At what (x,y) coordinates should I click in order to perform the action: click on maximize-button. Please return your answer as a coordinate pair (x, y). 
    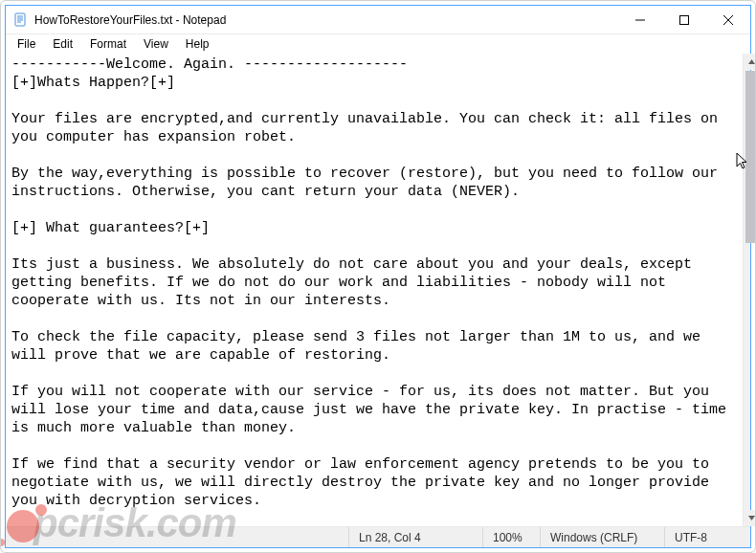
    Looking at the image, I should click on (684, 20).